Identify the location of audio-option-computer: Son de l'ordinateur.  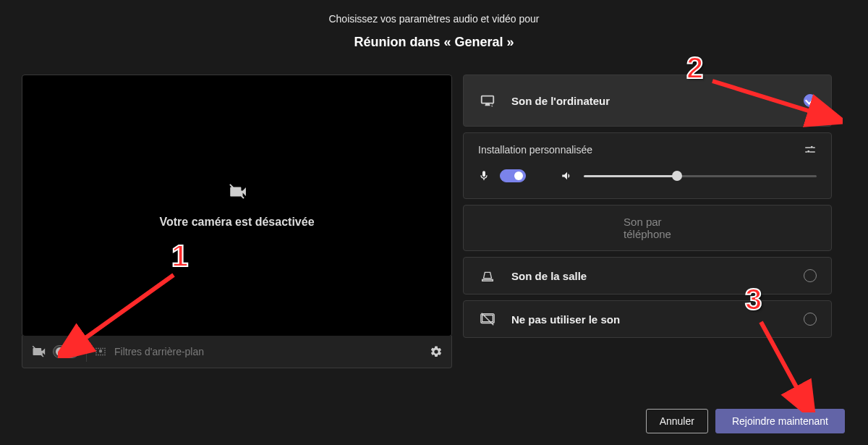
(647, 101).